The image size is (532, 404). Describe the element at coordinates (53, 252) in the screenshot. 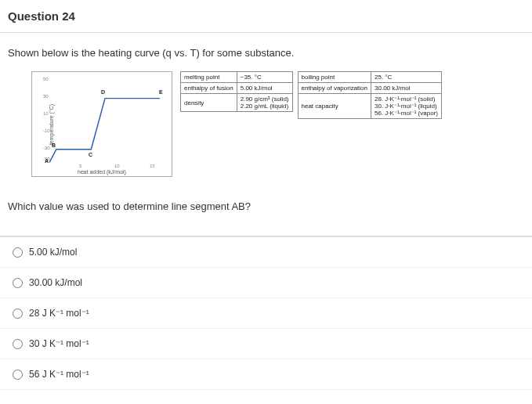

I see `option-label: 5.00 kJ/mol` at that location.